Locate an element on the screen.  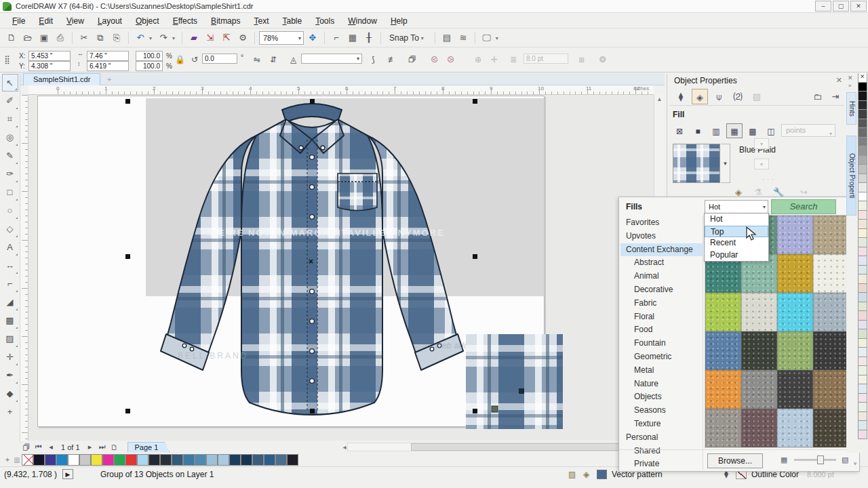
menu-tools: Tools is located at coordinates (325, 21).